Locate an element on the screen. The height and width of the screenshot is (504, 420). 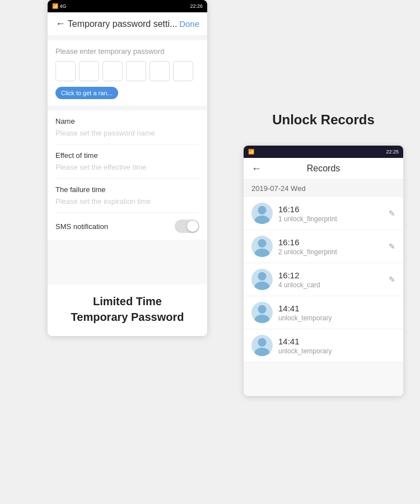
record-time-1: 16:16 is located at coordinates (334, 209).